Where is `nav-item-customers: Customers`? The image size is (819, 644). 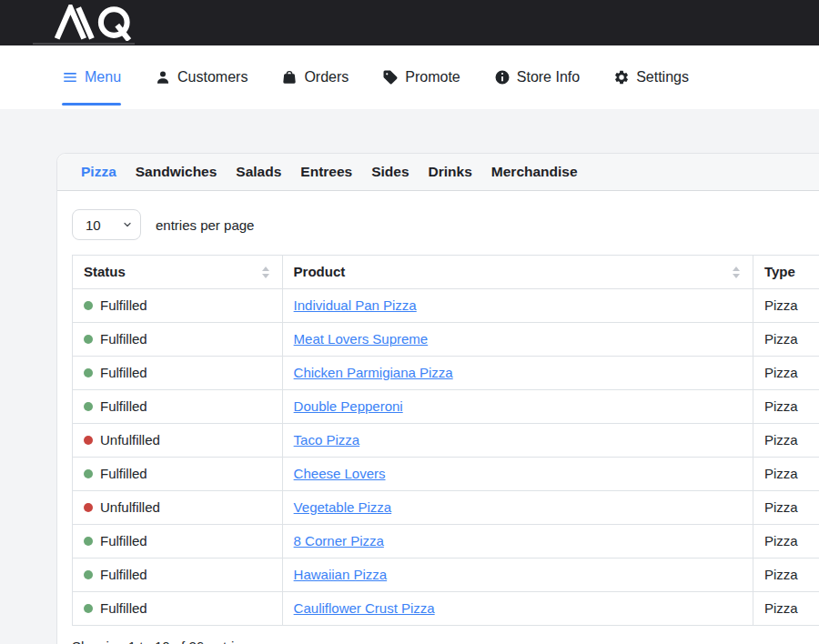
nav-item-customers: Customers is located at coordinates (201, 77).